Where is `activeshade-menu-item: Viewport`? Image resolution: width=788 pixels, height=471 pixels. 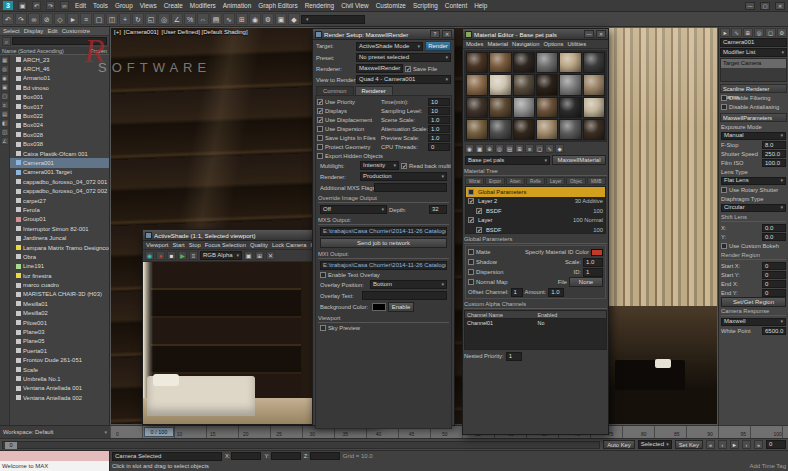
activeshade-menu-item: Viewport is located at coordinates (157, 245).